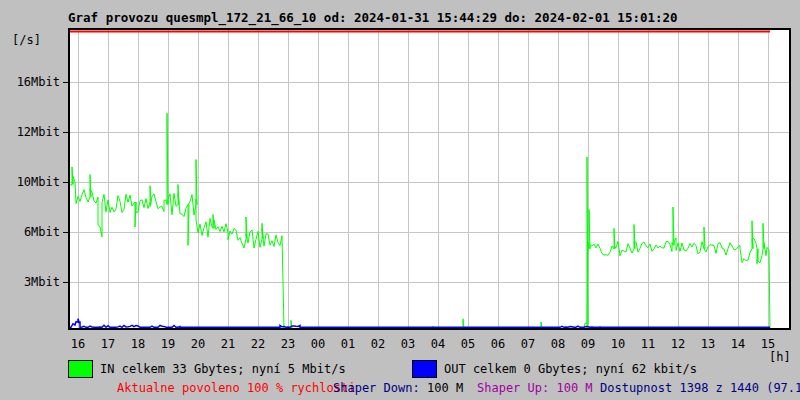  I want to click on x-tick-label: 10, so click(618, 344).